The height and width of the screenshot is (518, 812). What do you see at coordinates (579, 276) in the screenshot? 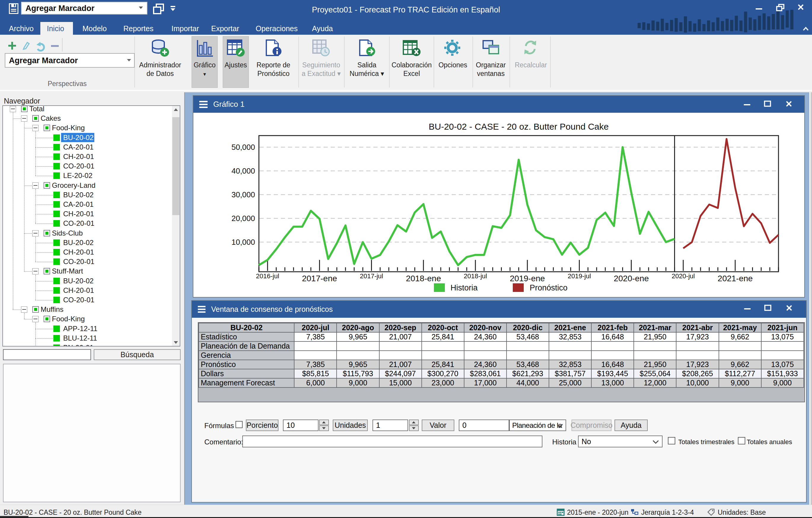
I see `svg-text: 2019-jul` at bounding box center [579, 276].